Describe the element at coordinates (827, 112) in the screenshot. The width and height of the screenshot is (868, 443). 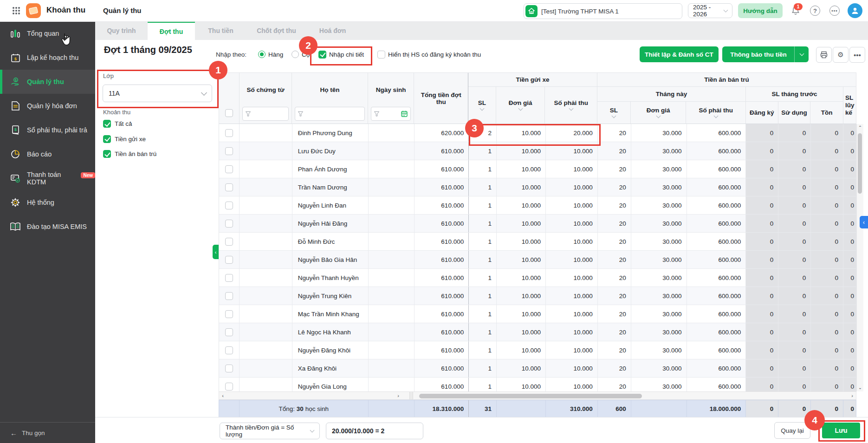
I see `header-remain: Tồn` at that location.